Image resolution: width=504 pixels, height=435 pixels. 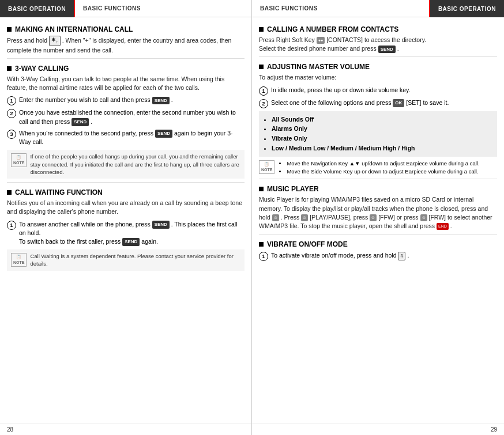 What do you see at coordinates (383, 168) in the screenshot?
I see `note-volume-list: Move the Navigation Key ▲▼ up/down to ad…` at bounding box center [383, 168].